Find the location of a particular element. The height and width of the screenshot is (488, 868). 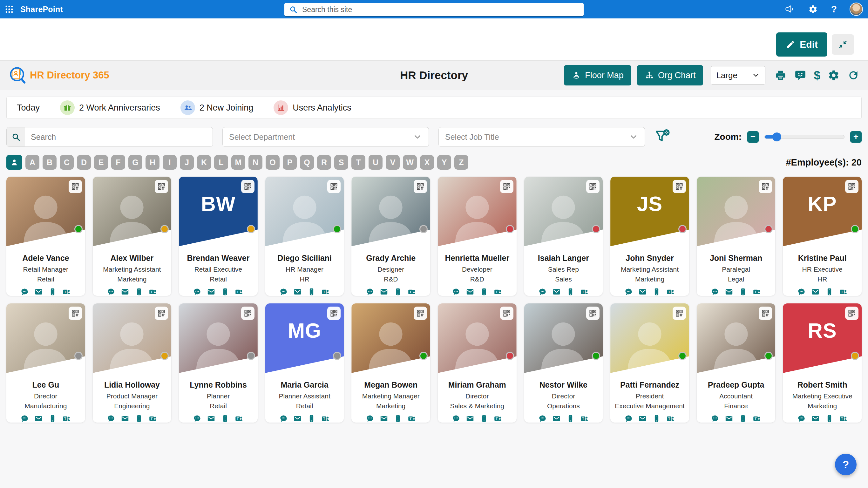

employee-card: BW Brendan Weaver Retail Executive Retai… is located at coordinates (218, 236).